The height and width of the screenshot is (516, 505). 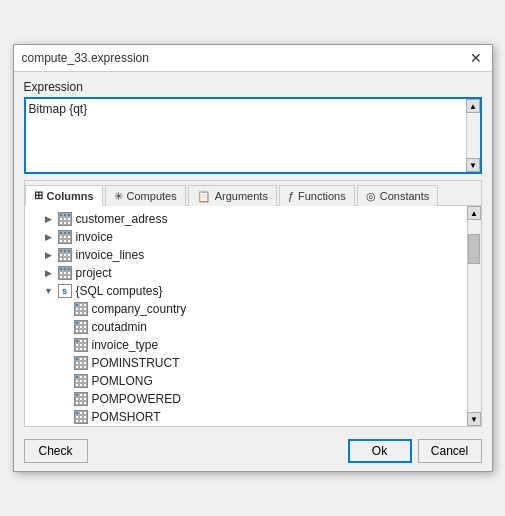 What do you see at coordinates (253, 136) in the screenshot?
I see `expression-input-wrapper: ▲ ▼` at bounding box center [253, 136].